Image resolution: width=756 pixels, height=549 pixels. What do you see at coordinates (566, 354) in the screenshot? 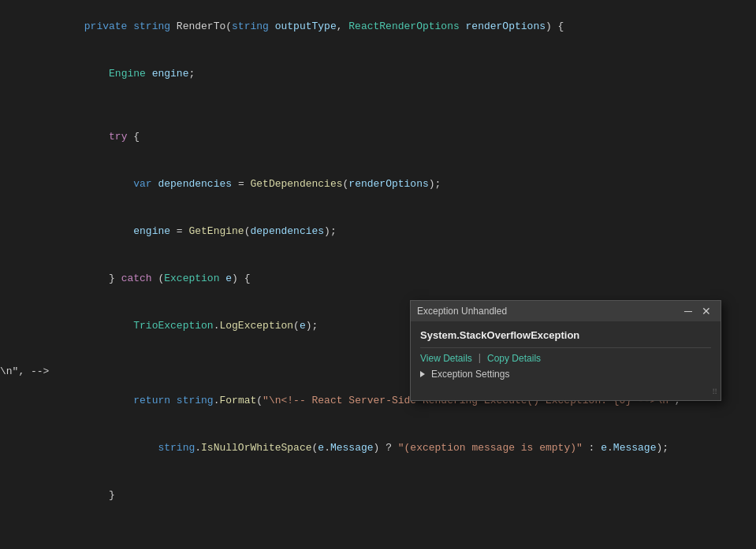
I see `popup-body: System.StackOverflowException View Detai…` at bounding box center [566, 354].